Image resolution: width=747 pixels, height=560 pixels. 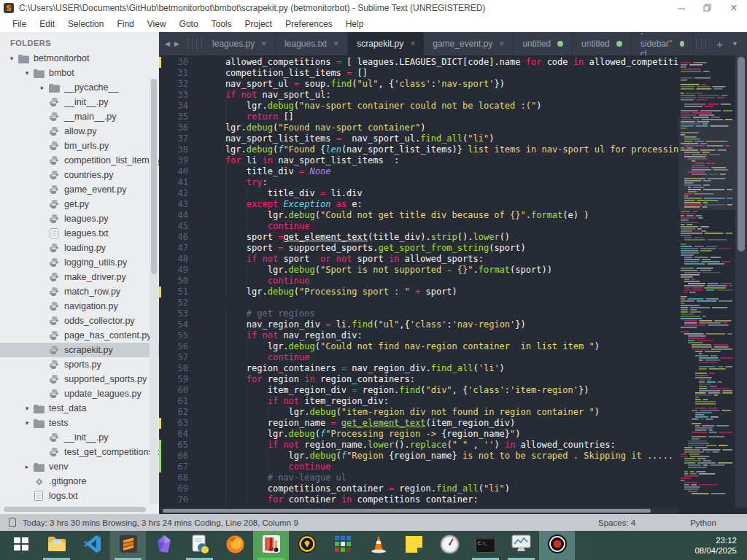 What do you see at coordinates (258, 24) in the screenshot?
I see `menu-project: Project` at bounding box center [258, 24].